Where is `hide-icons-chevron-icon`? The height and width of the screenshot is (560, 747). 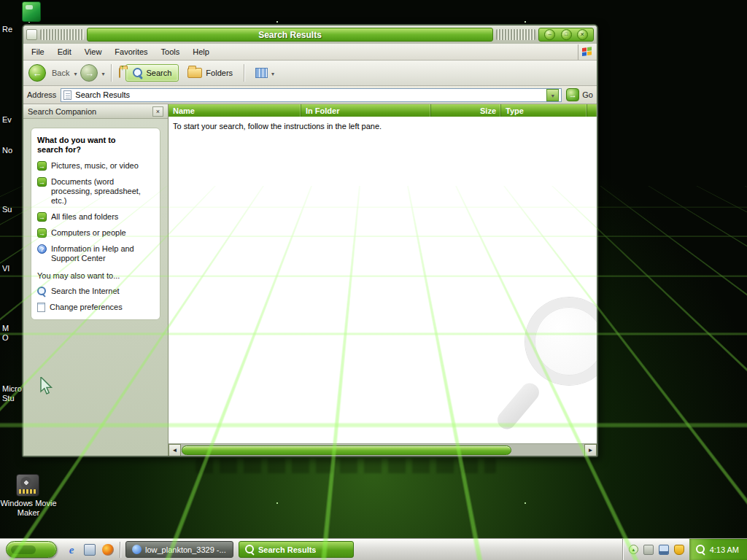 hide-icons-chevron-icon is located at coordinates (633, 550).